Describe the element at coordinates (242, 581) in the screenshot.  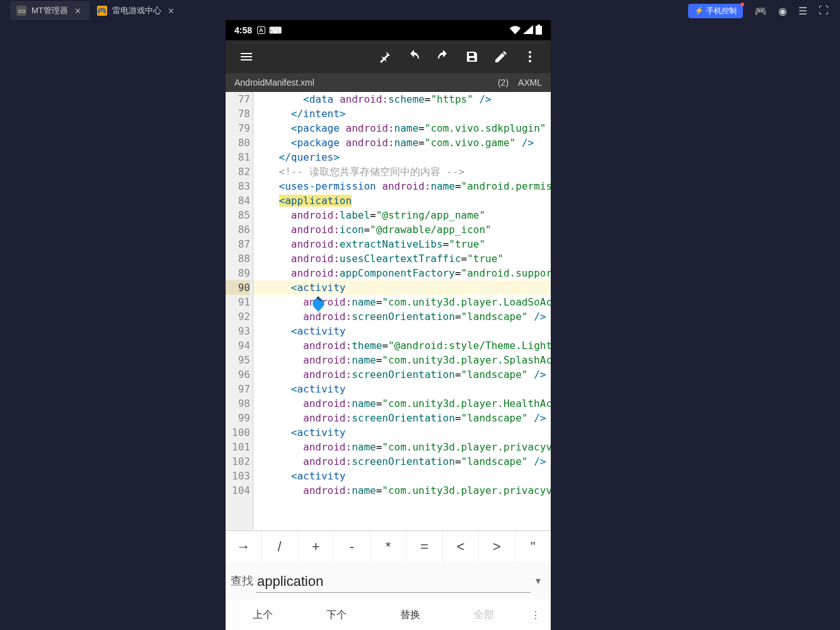
I see `find-label: 查找` at that location.